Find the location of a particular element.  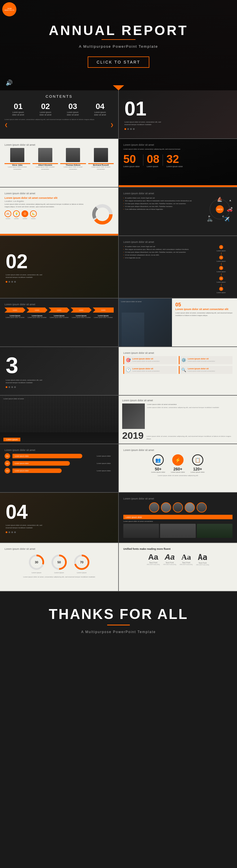

hero-subtitle: A Multipurpose PowerPoint Template is located at coordinates (118, 46).